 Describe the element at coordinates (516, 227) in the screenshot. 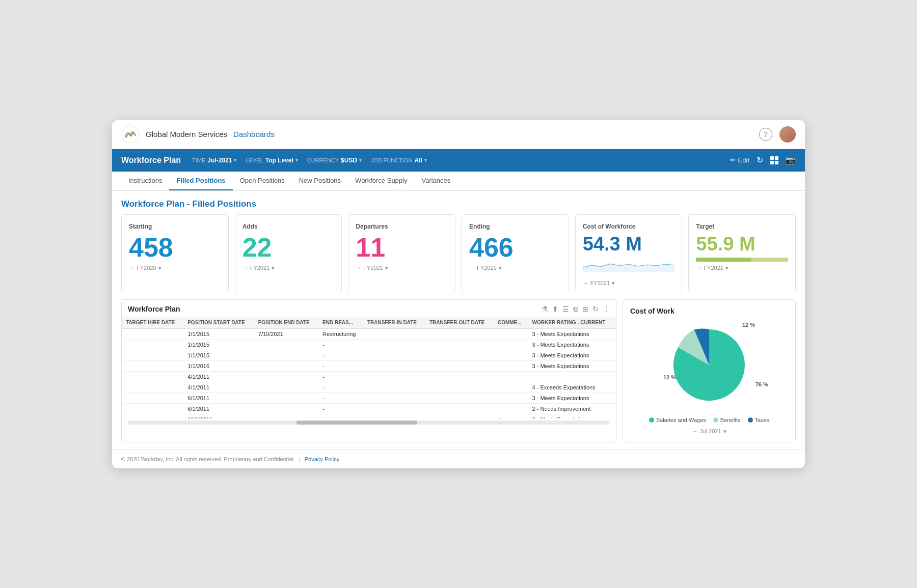

I see `kpi-ending-label: Ending` at that location.